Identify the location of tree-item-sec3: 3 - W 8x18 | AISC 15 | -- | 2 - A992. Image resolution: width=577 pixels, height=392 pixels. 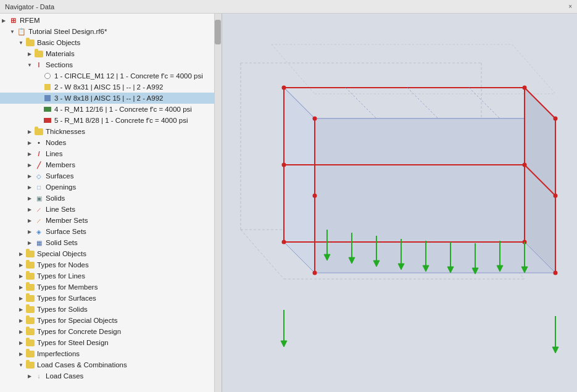
(111, 98).